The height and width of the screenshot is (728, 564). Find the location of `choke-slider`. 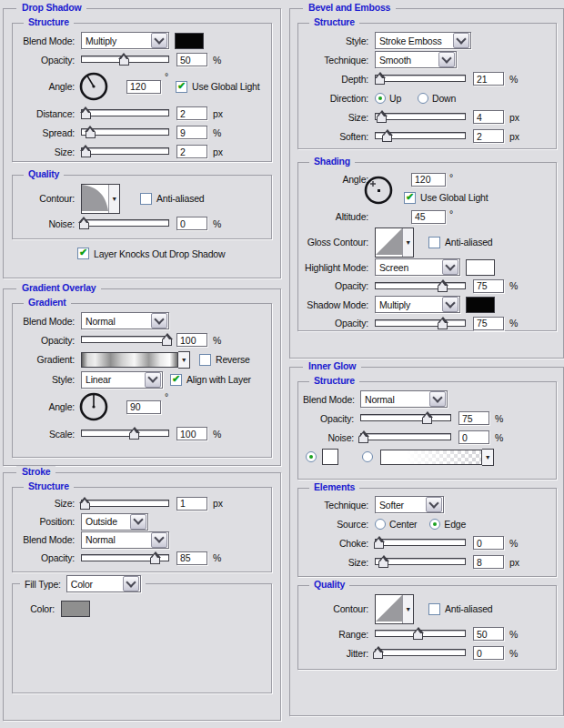

choke-slider is located at coordinates (420, 542).